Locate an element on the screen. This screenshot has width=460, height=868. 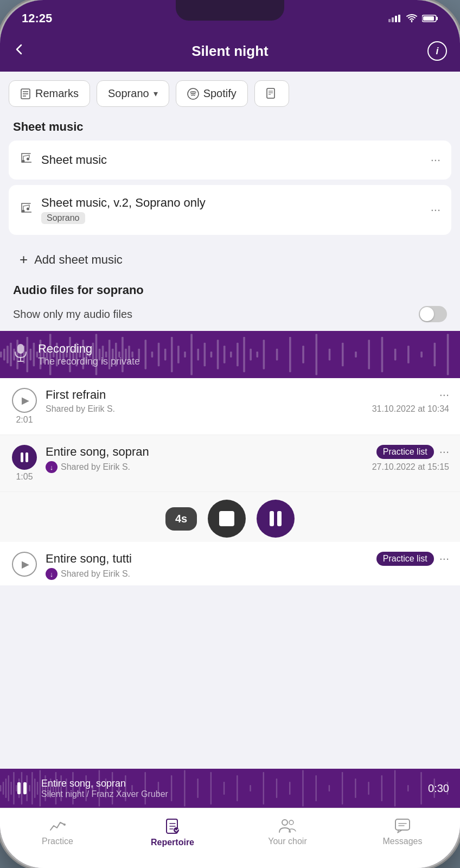
audio-duration-1: 2:01 is located at coordinates (24, 420).